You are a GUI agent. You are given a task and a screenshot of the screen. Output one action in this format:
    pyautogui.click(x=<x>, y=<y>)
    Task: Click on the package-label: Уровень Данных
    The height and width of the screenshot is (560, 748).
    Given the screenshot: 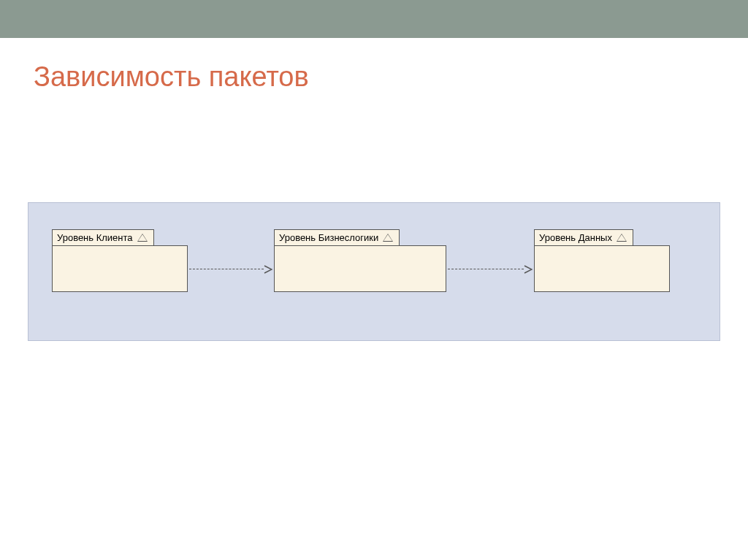 What is the action you would take?
    pyautogui.click(x=576, y=238)
    